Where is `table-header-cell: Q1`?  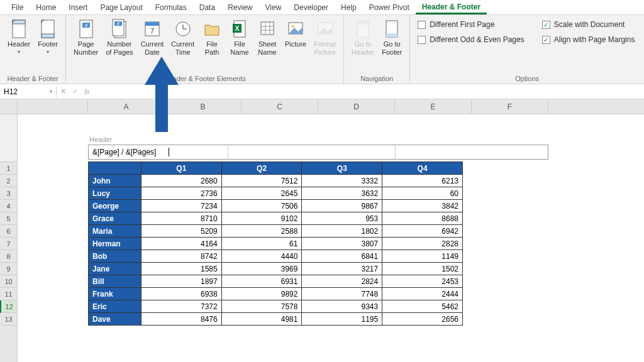
table-header-cell: Q1 is located at coordinates (181, 168).